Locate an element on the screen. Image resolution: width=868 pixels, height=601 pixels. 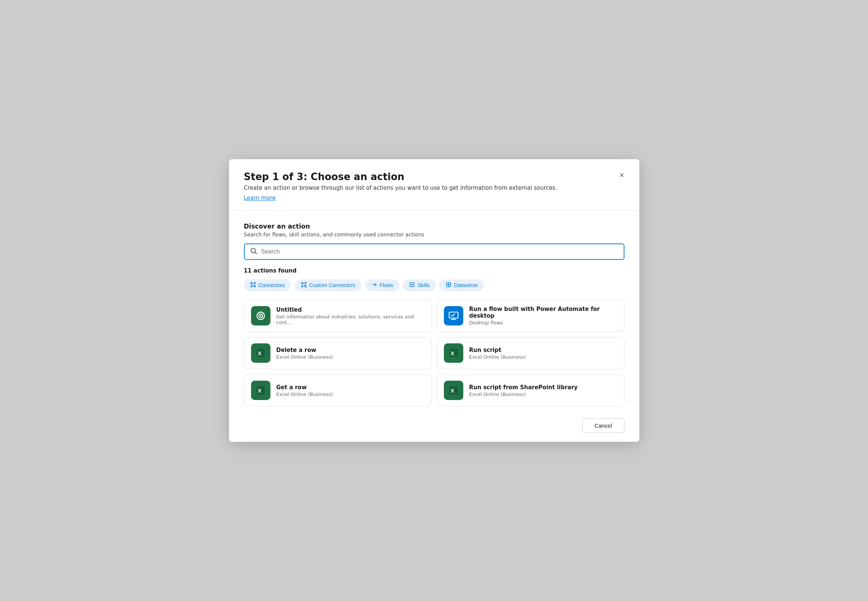
desktop-flow-icon is located at coordinates (454, 316).